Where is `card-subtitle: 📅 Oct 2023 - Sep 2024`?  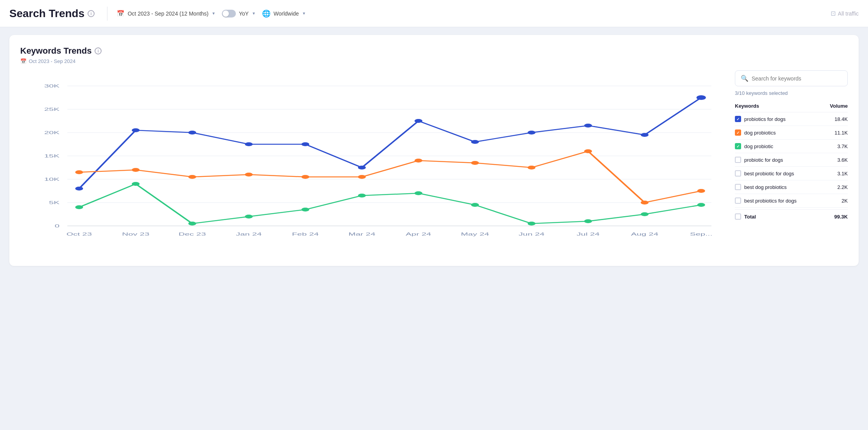
card-subtitle: 📅 Oct 2023 - Sep 2024 is located at coordinates (434, 61).